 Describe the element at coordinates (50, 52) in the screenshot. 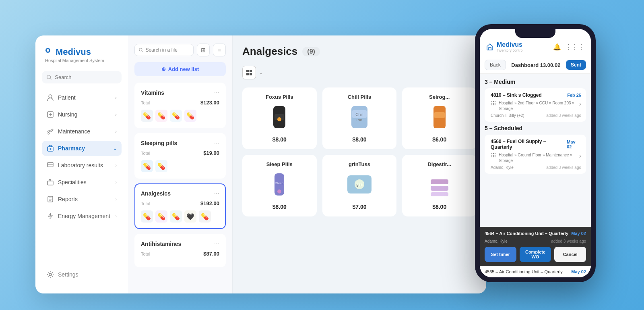

I see `logo-icon` at that location.